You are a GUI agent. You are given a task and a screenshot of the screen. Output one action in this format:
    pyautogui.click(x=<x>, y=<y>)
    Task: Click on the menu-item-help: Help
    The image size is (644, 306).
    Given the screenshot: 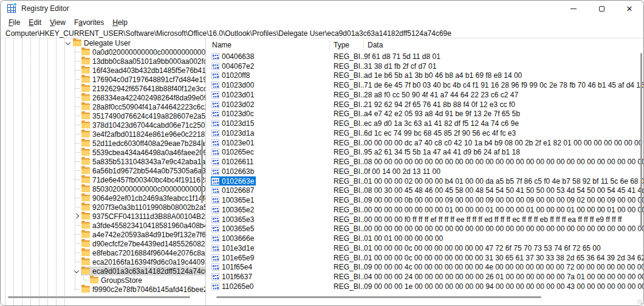 What is the action you would take?
    pyautogui.click(x=120, y=23)
    